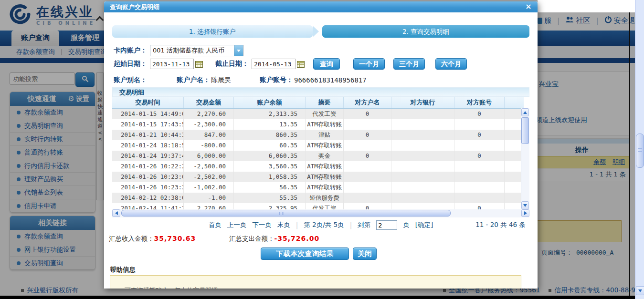 This screenshot has height=299, width=644. What do you see at coordinates (130, 51) in the screenshot?
I see `card-account-label: 卡内账户：` at bounding box center [130, 51].